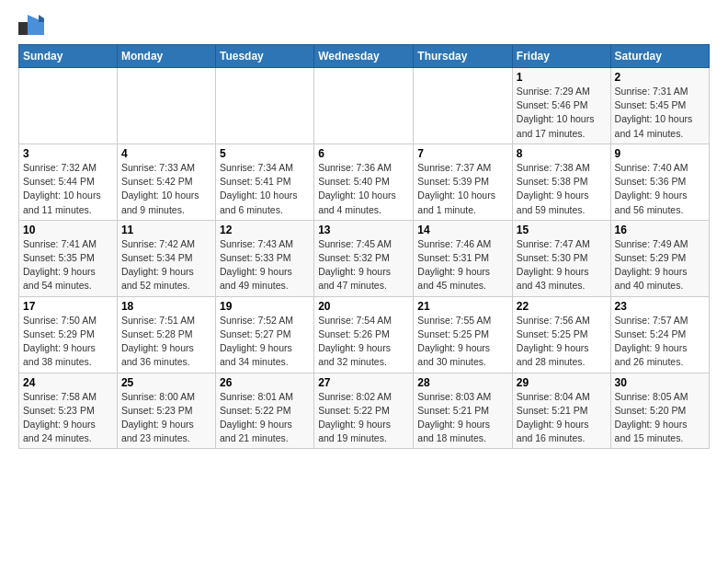 The height and width of the screenshot is (563, 728). Describe the element at coordinates (660, 306) in the screenshot. I see `day-number: 23` at that location.